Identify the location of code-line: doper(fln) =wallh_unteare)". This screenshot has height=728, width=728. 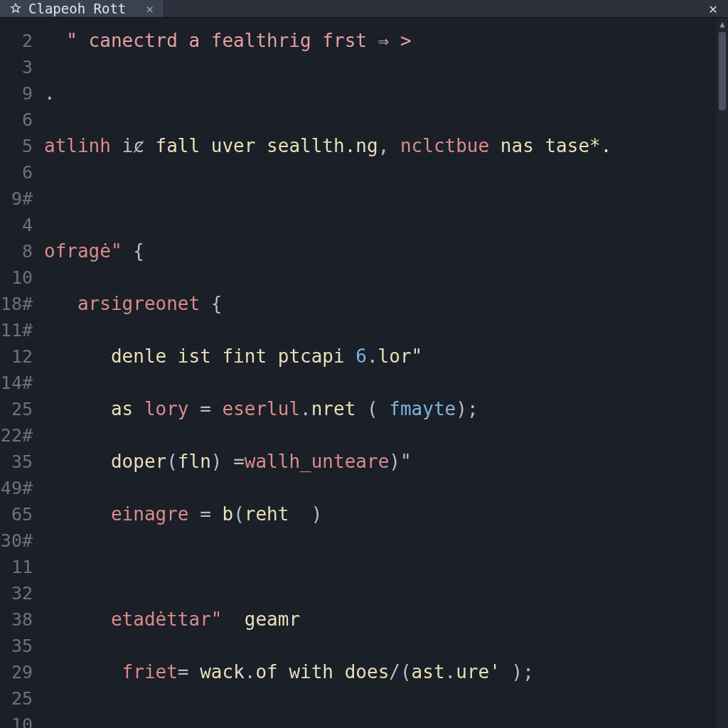
(378, 462).